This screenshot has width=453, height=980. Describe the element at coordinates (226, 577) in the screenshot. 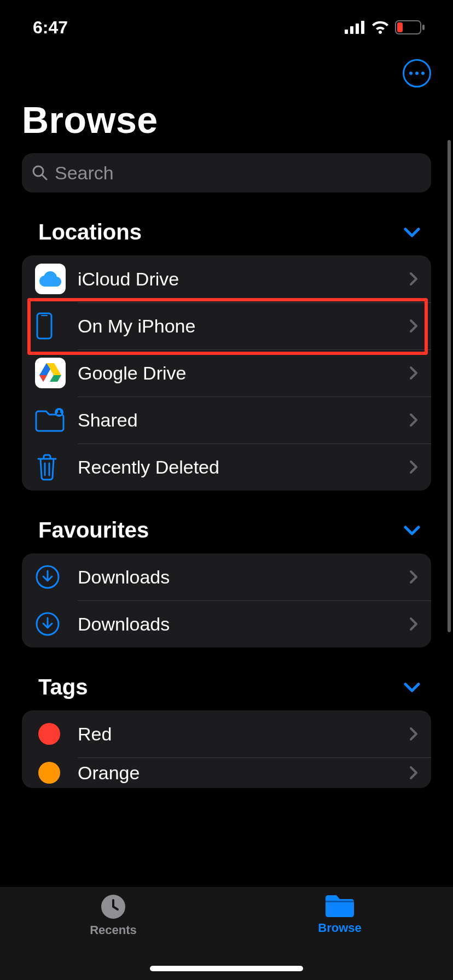

I see `favourite-downloads-1: Downloads` at that location.